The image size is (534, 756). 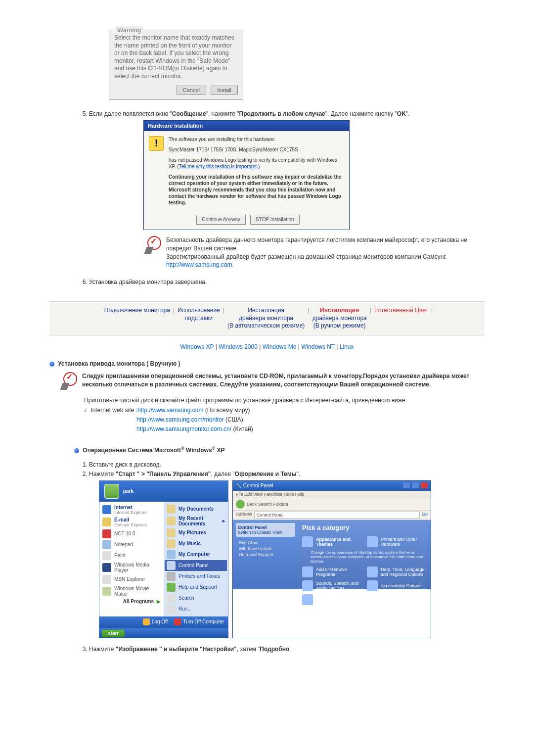 I want to click on cat-date-time: Date, Time, Language, and Regional Optio…, so click(x=397, y=572).